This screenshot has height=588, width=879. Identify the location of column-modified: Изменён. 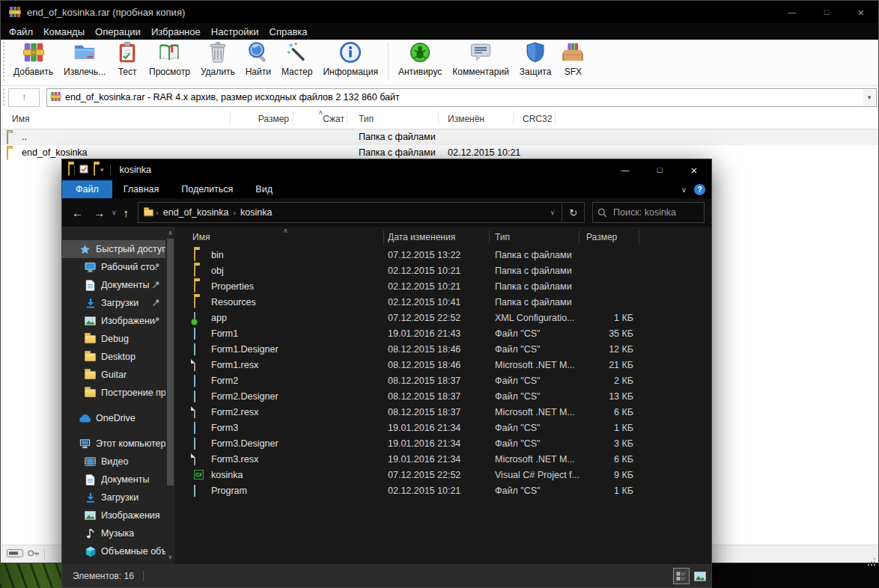
(466, 119).